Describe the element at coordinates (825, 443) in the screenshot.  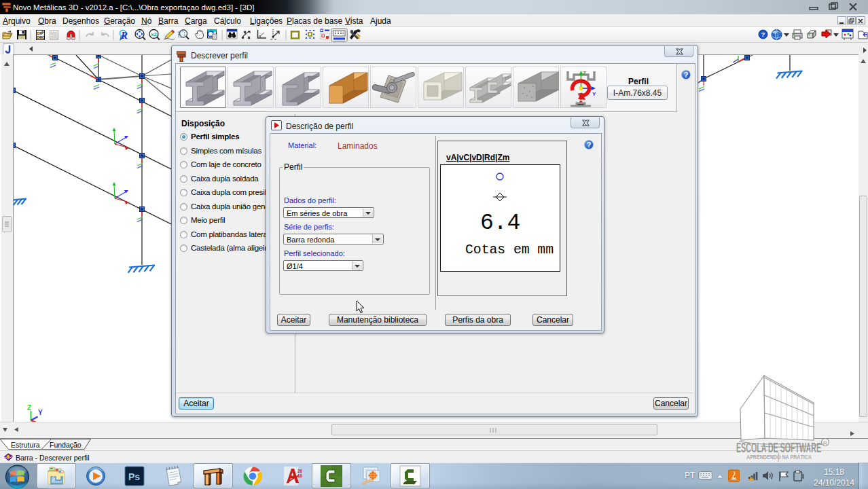
I see `svg-text: R` at that location.